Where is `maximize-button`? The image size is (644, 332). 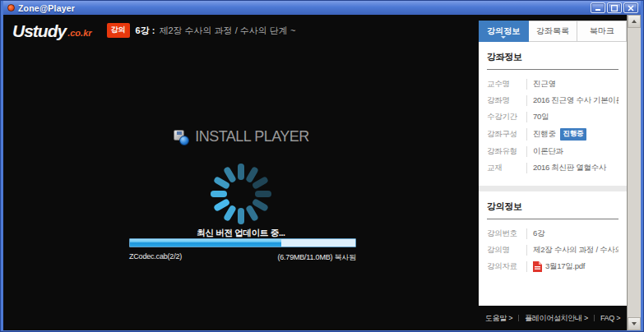 maximize-button is located at coordinates (614, 8).